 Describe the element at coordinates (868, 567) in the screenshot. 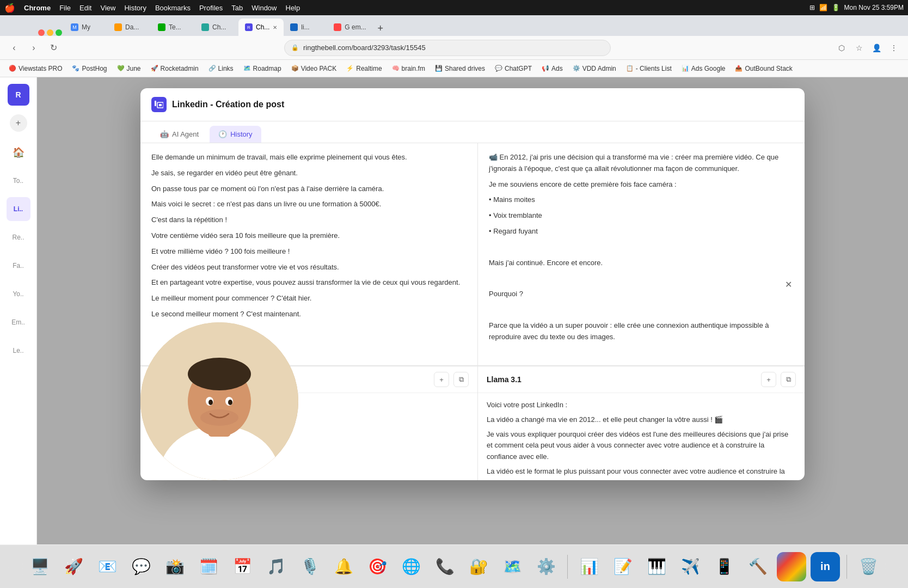

I see `dock-trash: 🗑️` at that location.